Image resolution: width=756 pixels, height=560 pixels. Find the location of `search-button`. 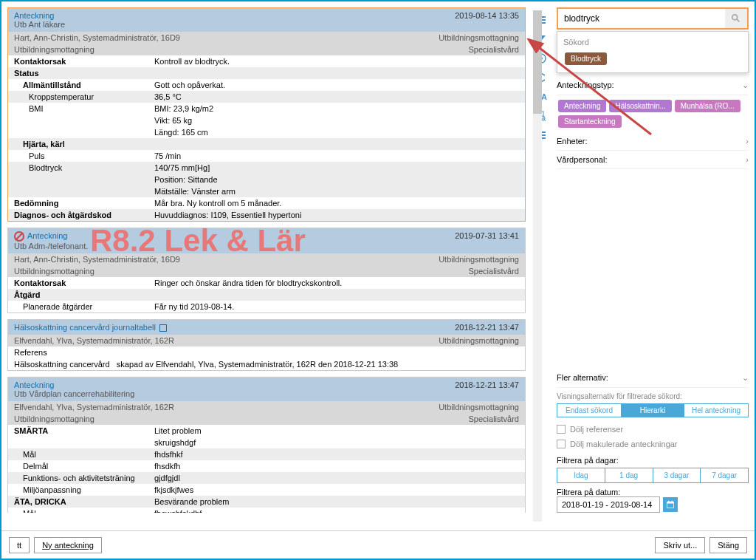

search-button is located at coordinates (736, 18).